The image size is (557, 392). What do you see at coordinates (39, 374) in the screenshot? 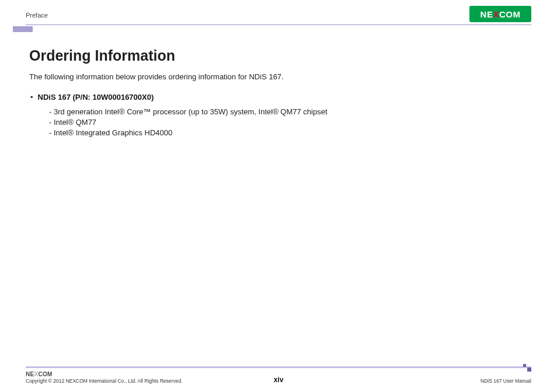
I see `footer-logo: NEXCOM` at bounding box center [39, 374].